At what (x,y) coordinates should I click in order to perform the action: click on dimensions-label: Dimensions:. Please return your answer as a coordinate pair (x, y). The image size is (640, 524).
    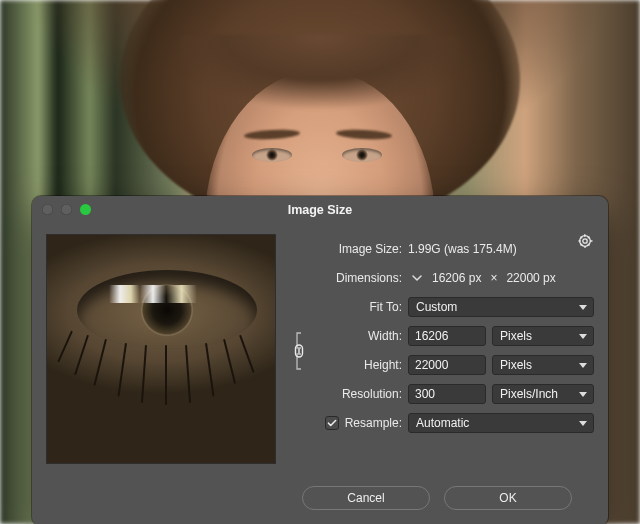
    Looking at the image, I should click on (346, 278).